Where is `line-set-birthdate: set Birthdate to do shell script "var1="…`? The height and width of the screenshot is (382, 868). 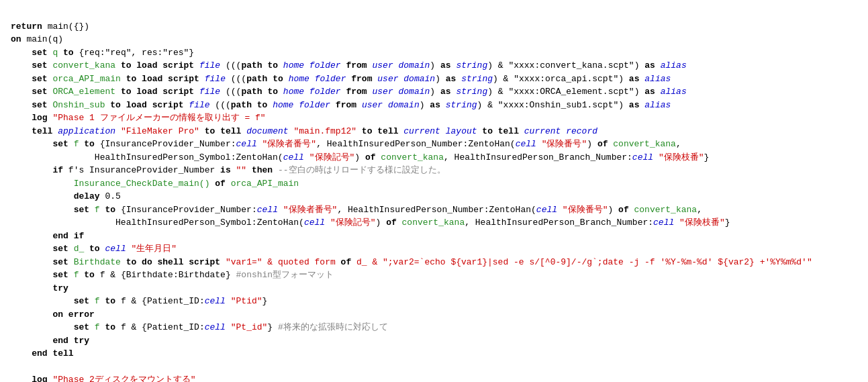 line-set-birthdate: set Birthdate to do shell script "var1="… is located at coordinates (412, 262).